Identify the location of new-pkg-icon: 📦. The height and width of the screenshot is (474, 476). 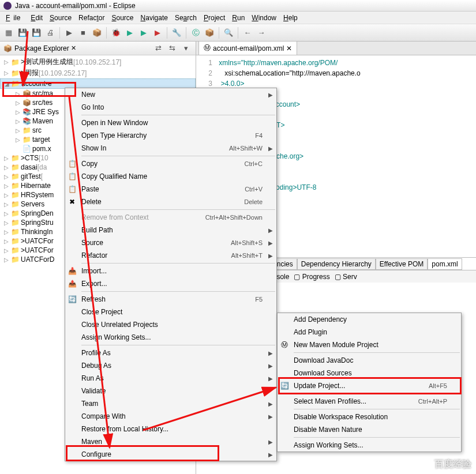
(97, 33).